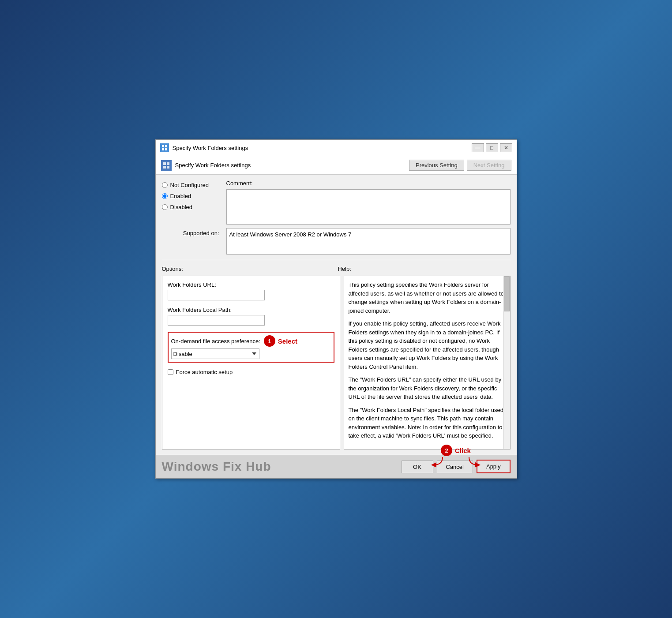 The image size is (672, 618). Describe the element at coordinates (463, 451) in the screenshot. I see `badge2-text: Click` at that location.